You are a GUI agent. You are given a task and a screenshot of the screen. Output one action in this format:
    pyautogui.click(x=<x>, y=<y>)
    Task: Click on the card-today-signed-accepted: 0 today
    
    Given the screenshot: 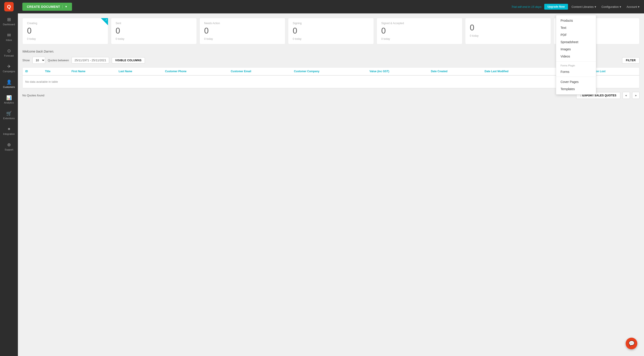 What is the action you would take?
    pyautogui.click(x=420, y=39)
    